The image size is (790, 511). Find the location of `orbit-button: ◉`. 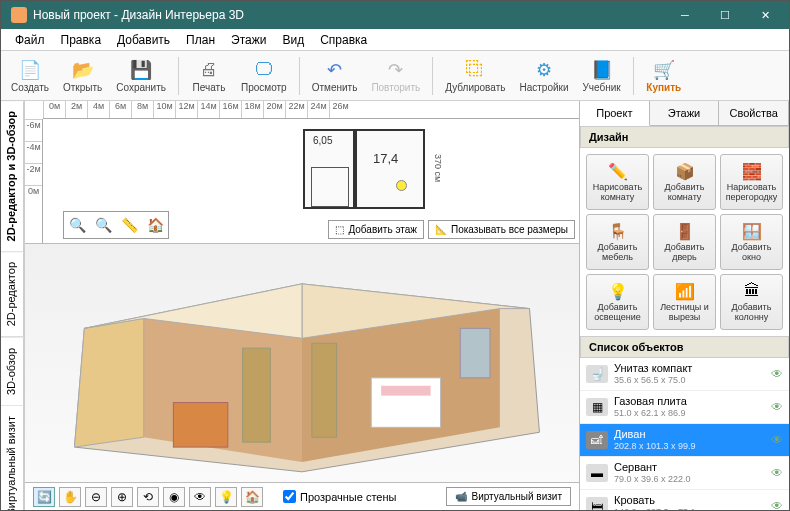

orbit-button: ◉ is located at coordinates (174, 497).